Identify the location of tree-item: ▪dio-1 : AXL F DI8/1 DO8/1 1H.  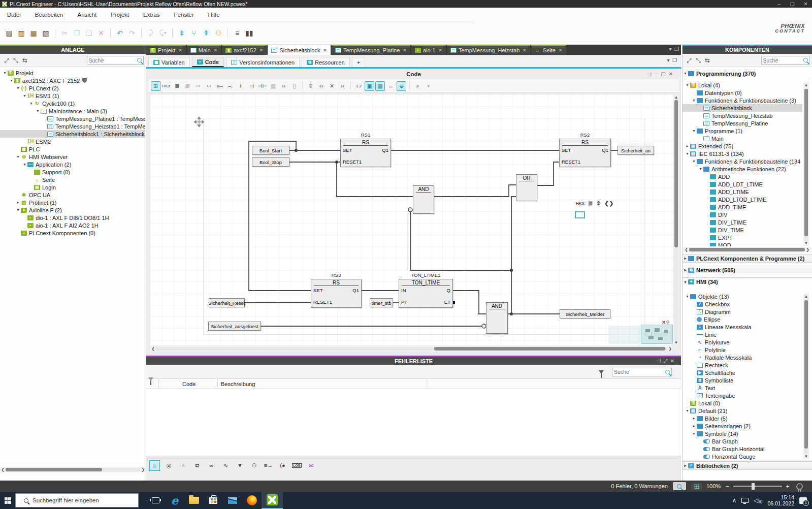
(73, 217).